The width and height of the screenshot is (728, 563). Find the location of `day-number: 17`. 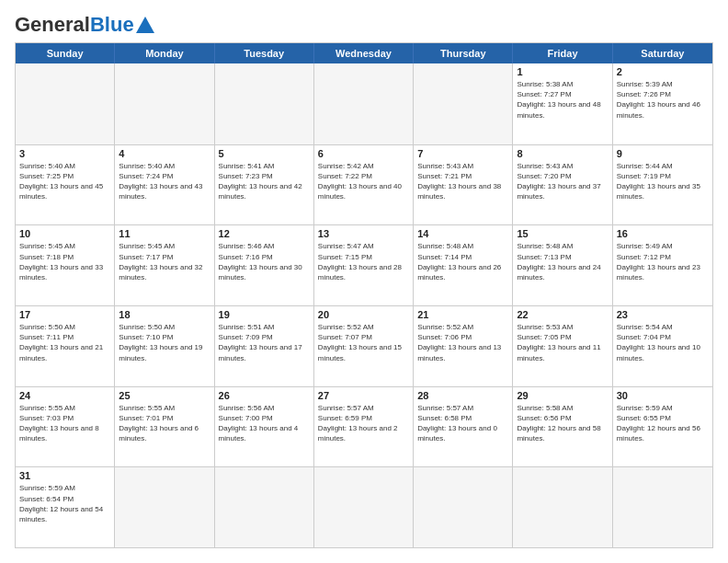

day-number: 17 is located at coordinates (64, 315).